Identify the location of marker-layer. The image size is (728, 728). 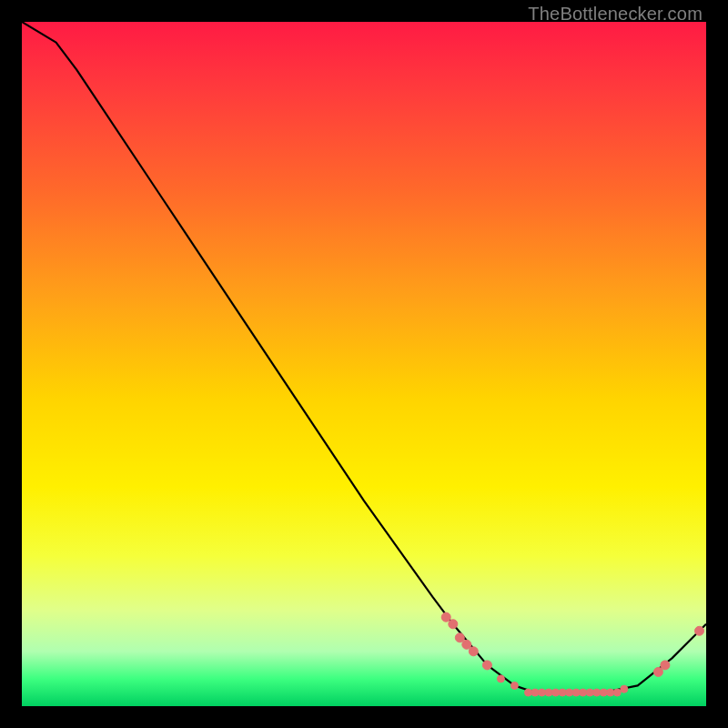
(572, 654).